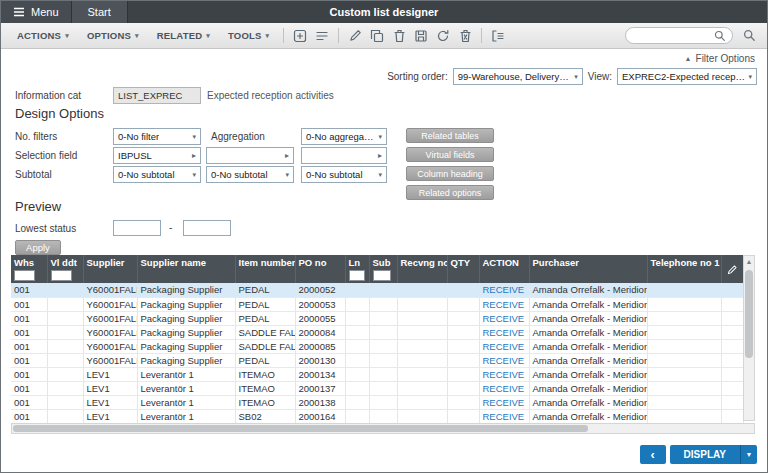 The height and width of the screenshot is (473, 768). Describe the element at coordinates (137, 228) in the screenshot. I see `lowest-status-from-input` at that location.